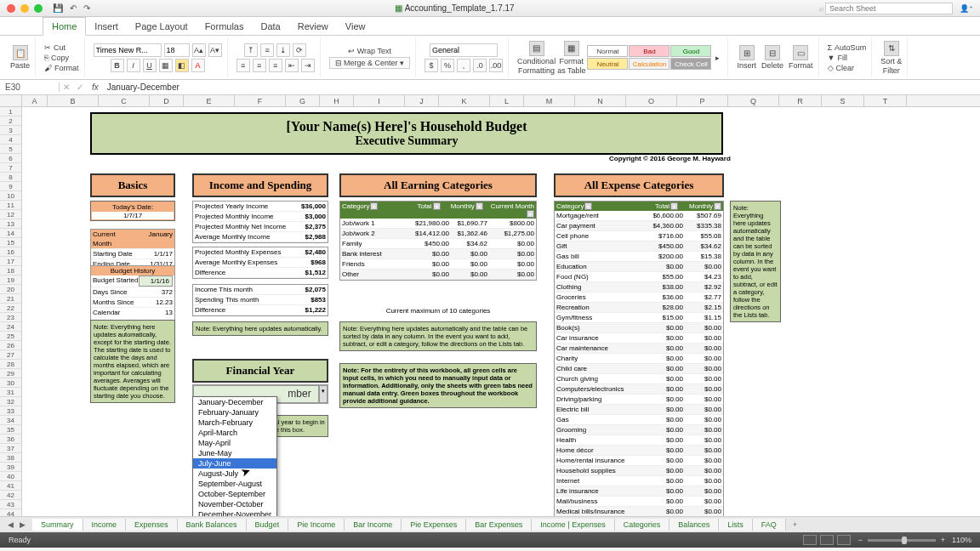 The image size is (980, 551). Describe the element at coordinates (10, 121) in the screenshot. I see `row-header: 2` at that location.